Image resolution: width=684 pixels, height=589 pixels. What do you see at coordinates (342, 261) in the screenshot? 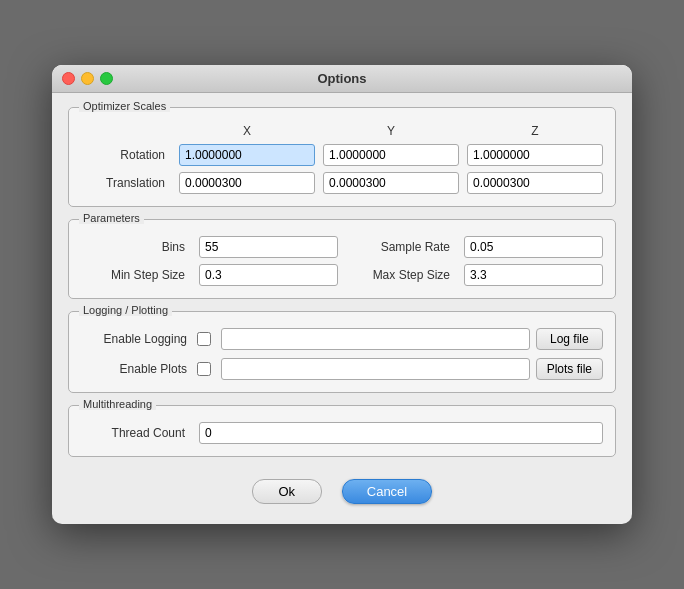
I see `params-grid: Bins Sample Rate Min Step Size Max Step …` at bounding box center [342, 261].